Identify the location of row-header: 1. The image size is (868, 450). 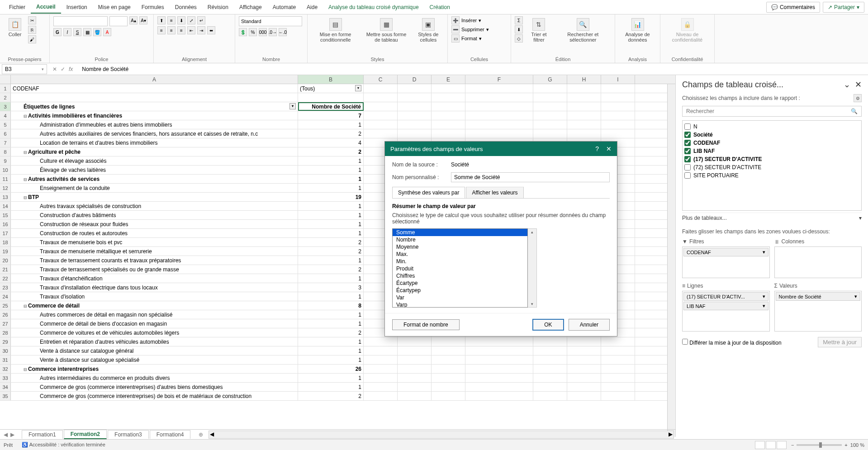
(5, 89).